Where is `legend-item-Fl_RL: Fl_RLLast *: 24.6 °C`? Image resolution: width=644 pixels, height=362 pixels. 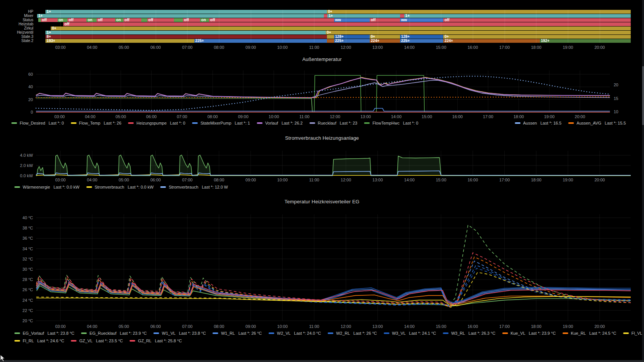 legend-item-Fl_RL: Fl_RLLast *: 24.6 °C is located at coordinates (39, 341).